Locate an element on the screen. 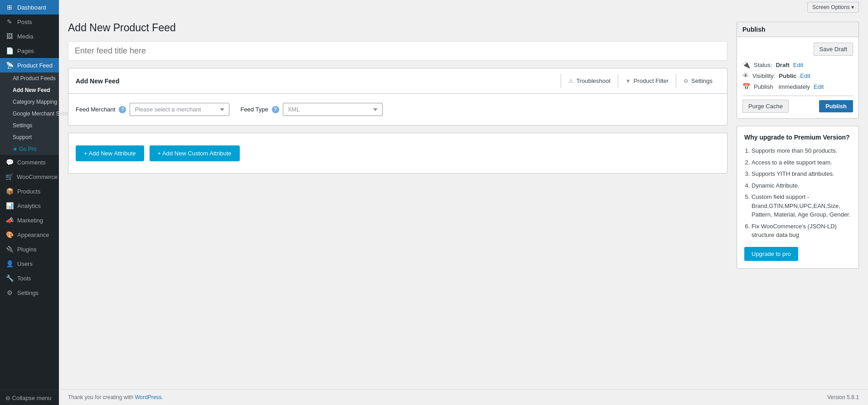 The height and width of the screenshot is (405, 868). status-value: Draft is located at coordinates (782, 65).